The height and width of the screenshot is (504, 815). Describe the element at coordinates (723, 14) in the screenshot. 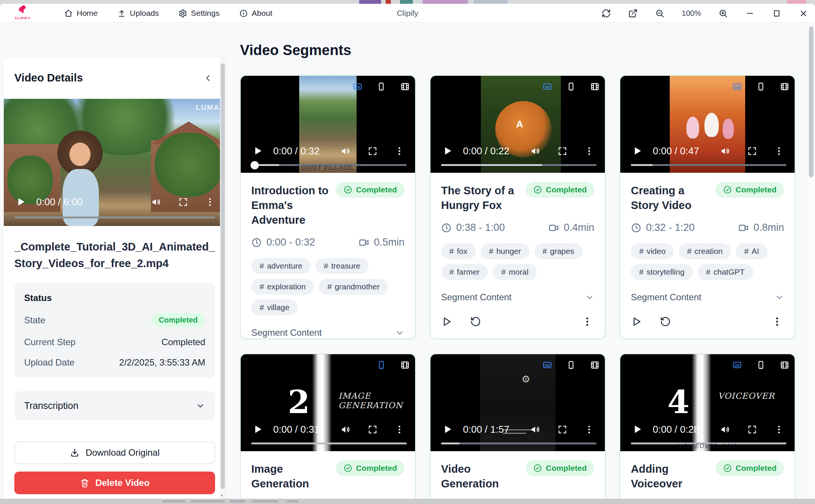

I see `zoom-in-button` at that location.